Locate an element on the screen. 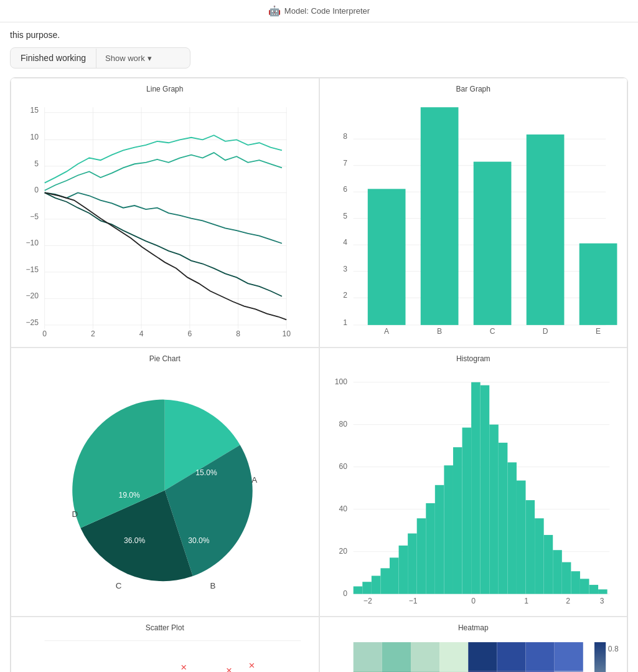 Image resolution: width=638 pixels, height=672 pixels. svg-text: 20 is located at coordinates (343, 551).